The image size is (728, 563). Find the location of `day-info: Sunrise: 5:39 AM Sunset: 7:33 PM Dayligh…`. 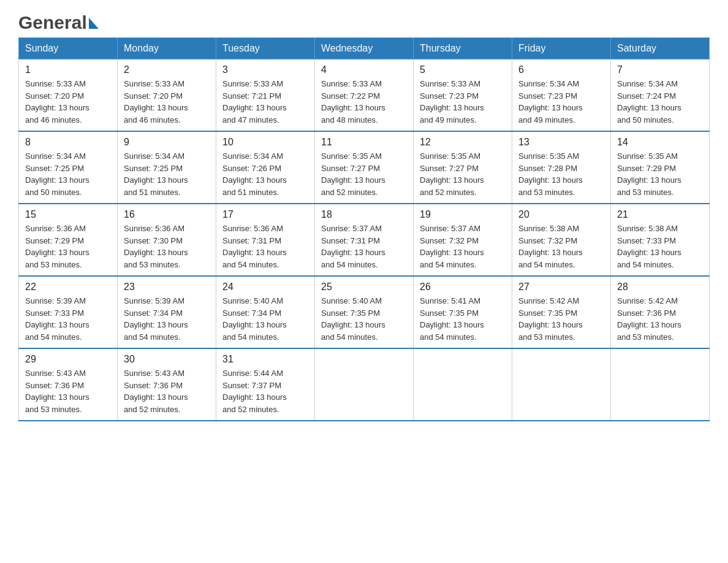

day-info: Sunrise: 5:39 AM Sunset: 7:33 PM Dayligh… is located at coordinates (68, 319).